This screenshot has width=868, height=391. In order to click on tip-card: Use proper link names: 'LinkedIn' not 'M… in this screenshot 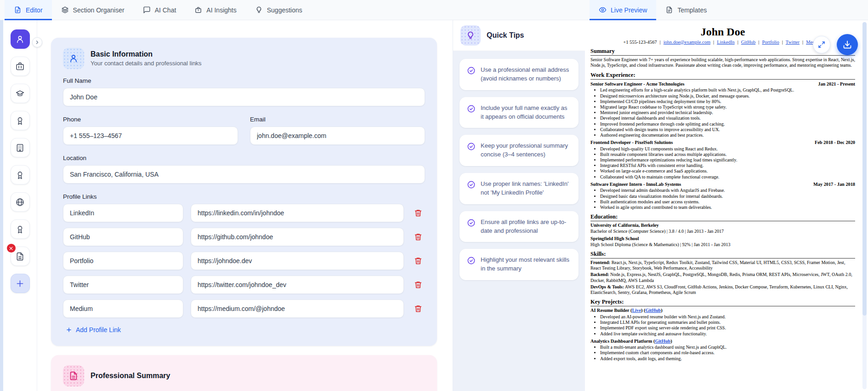, I will do `click(519, 189)`.